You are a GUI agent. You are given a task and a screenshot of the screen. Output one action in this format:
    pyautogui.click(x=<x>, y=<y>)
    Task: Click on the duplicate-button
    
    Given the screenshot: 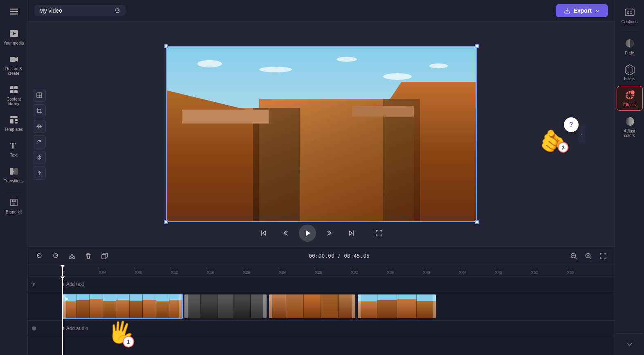 What is the action you would take?
    pyautogui.click(x=105, y=256)
    